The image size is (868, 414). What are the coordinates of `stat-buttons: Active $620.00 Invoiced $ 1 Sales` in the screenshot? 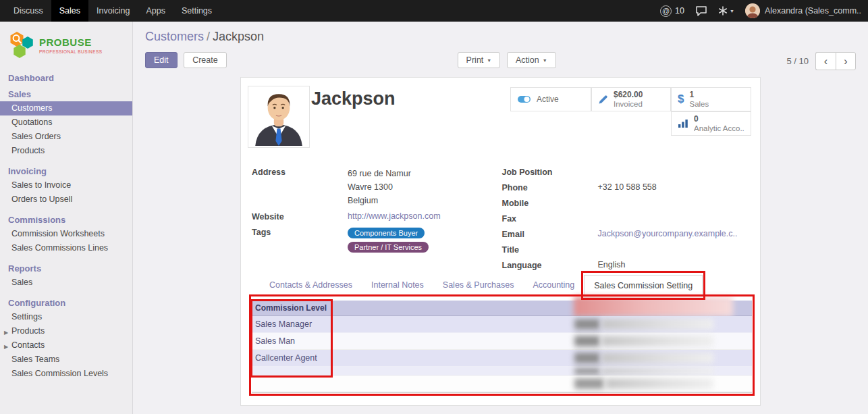 It's located at (630, 111).